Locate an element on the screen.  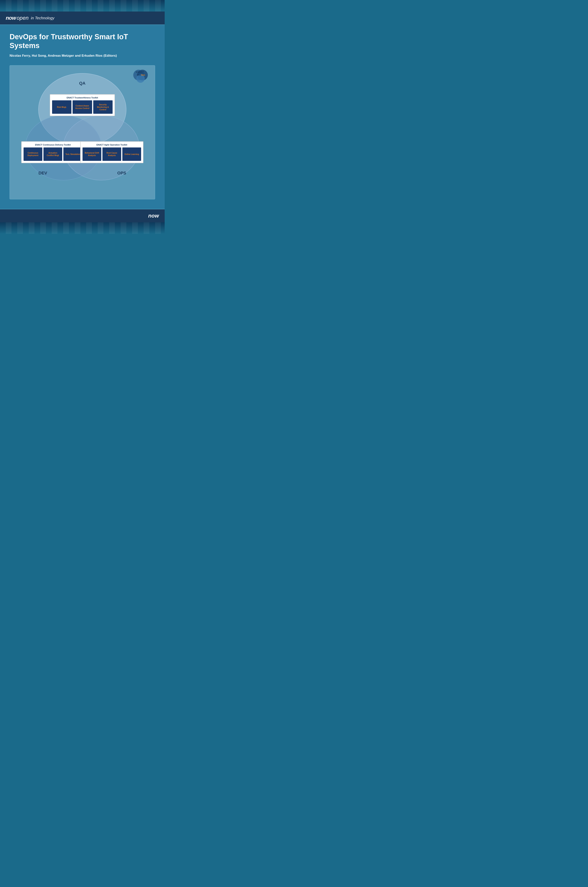
continuous-delivery-toolkit-title: ENACT Continuous Delivery Toolkit is located at coordinates (53, 145).